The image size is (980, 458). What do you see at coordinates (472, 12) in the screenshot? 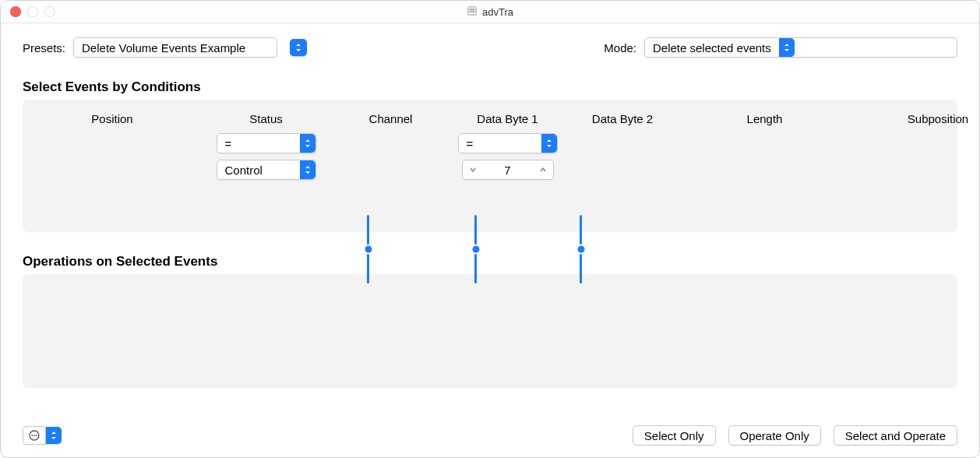
I see `app-icon` at bounding box center [472, 12].